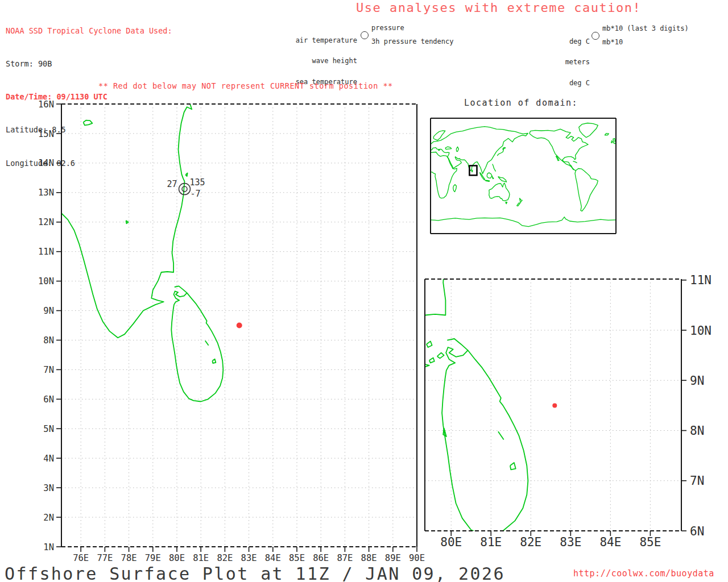  What do you see at coordinates (89, 64) in the screenshot?
I see `storm-id: Storm: 90B` at bounding box center [89, 64].